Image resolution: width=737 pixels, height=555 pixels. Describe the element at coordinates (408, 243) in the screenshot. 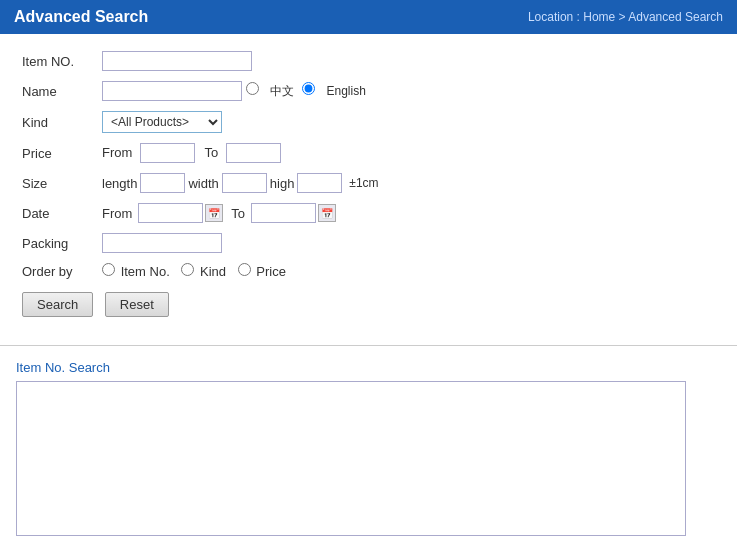

I see `packing-field-cell` at that location.